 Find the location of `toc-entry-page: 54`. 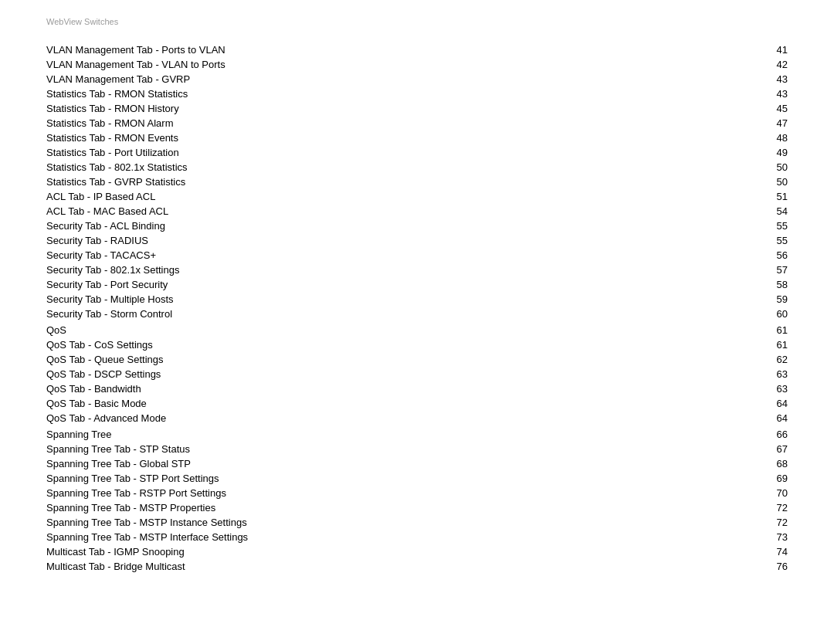

toc-entry-page: 54 is located at coordinates (776, 212).